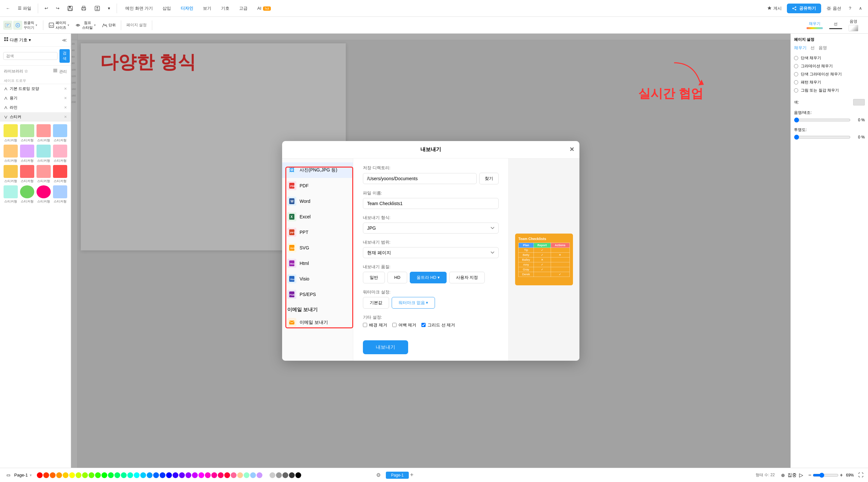  Describe the element at coordinates (27, 154) in the screenshot. I see `sticker-item-6: 스티커형` at that location.